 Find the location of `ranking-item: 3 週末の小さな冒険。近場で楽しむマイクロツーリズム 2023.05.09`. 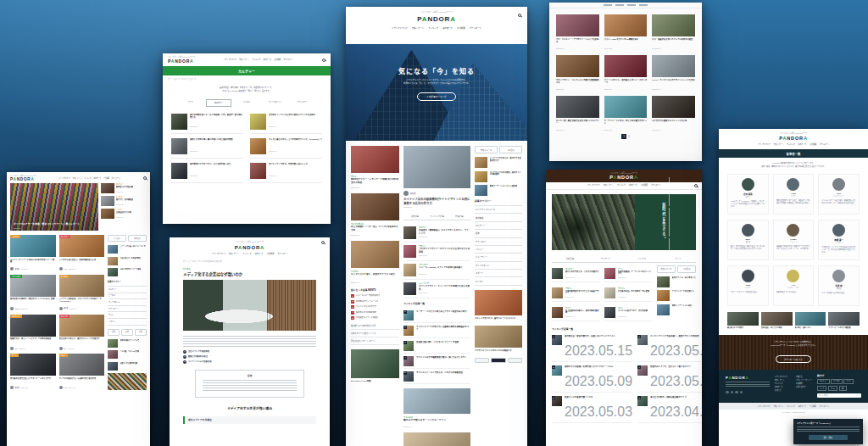

ranking-item: 3 週末の小さな冒険。近場で楽しむマイクロツーリズム 2023.05.09 is located at coordinates (592, 378).